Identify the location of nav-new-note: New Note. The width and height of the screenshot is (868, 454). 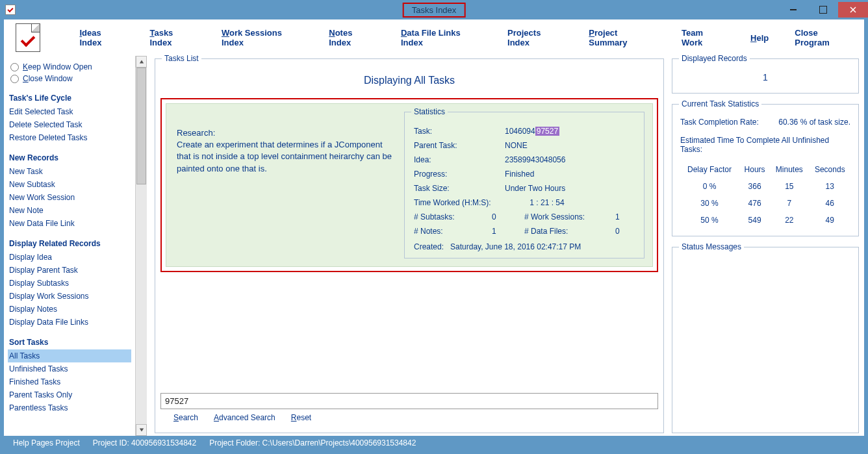
(70, 210).